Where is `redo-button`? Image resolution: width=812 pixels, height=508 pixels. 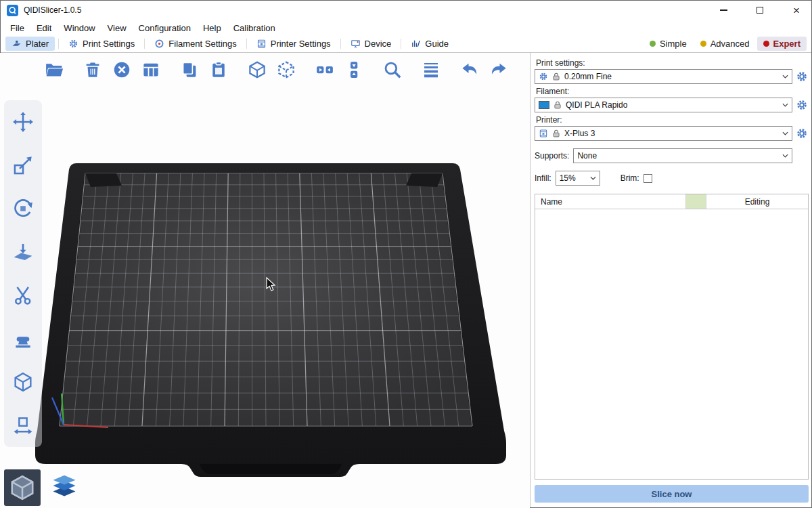 redo-button is located at coordinates (499, 70).